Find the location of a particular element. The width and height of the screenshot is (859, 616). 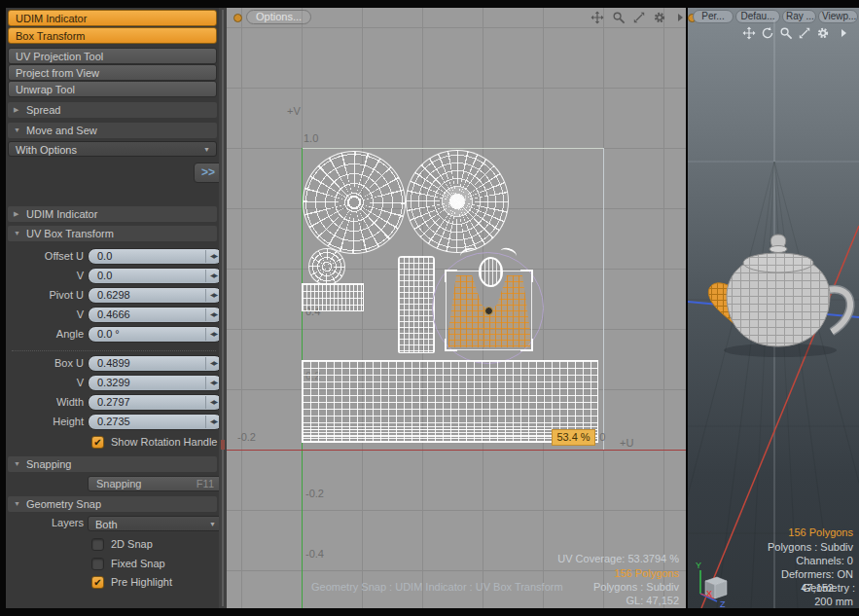

teapot-mesh is located at coordinates (779, 296).